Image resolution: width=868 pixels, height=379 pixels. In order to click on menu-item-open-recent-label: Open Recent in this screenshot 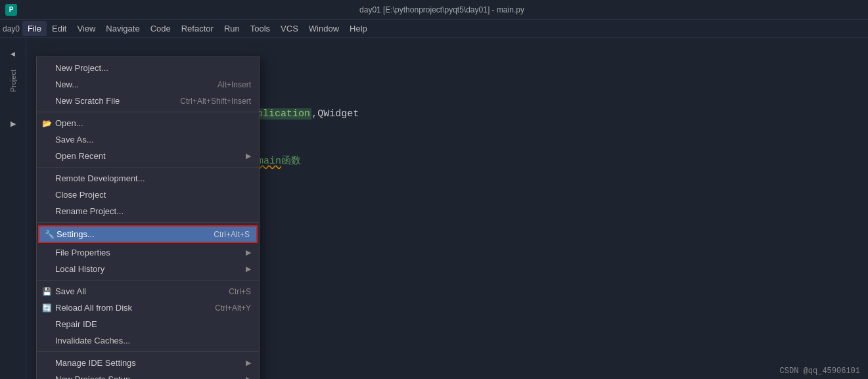, I will do `click(80, 156)`.